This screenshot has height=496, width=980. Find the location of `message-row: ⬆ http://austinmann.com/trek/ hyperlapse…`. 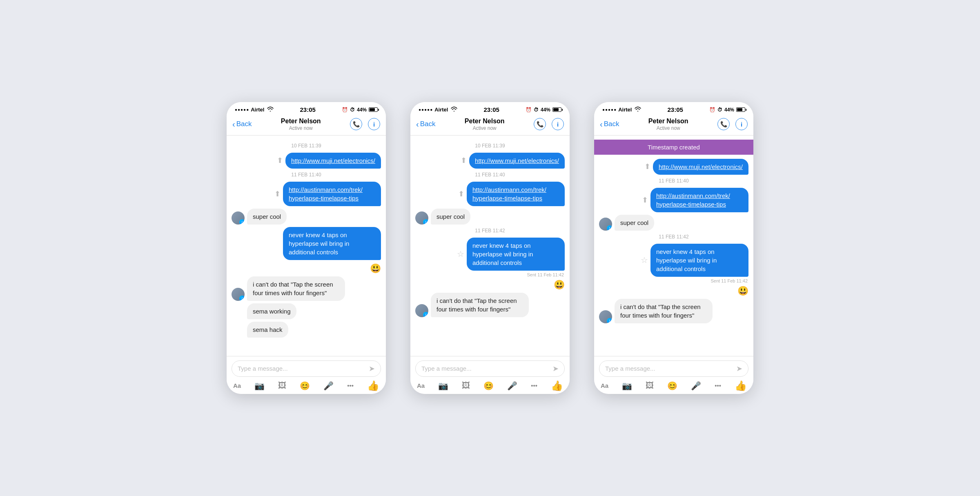

message-row: ⬆ http://austinmann.com/trek/ hyperlapse… is located at coordinates (490, 194).